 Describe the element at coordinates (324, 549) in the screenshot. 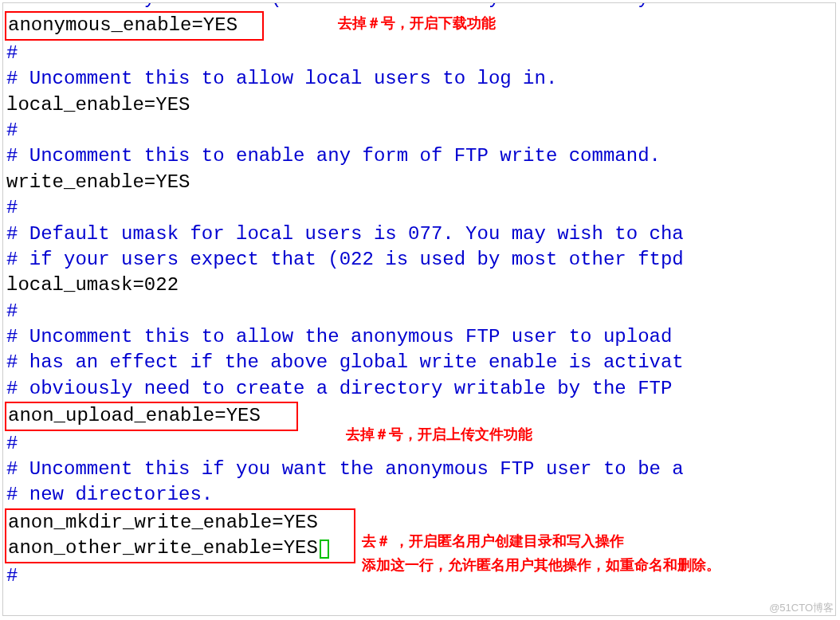

I see `cursor-icon` at that location.